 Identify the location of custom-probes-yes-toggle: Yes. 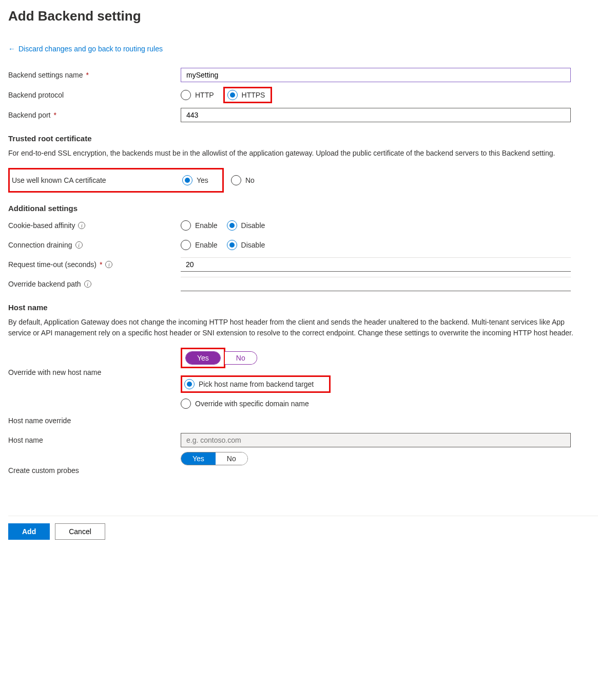
(198, 459).